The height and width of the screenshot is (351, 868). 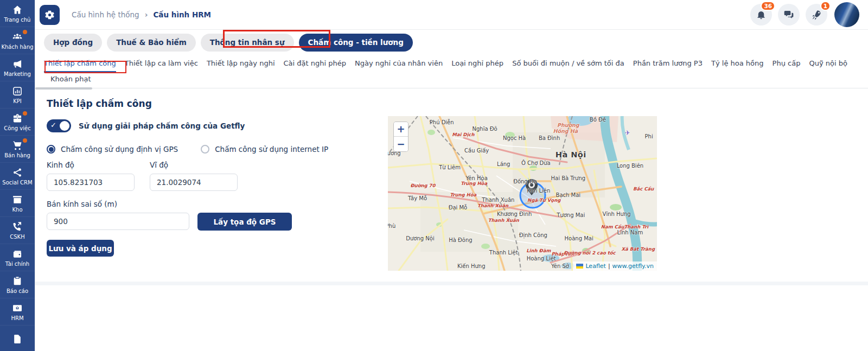 What do you see at coordinates (668, 64) in the screenshot?
I see `subtab-Phần trăm lương P3: Phần trăm lương P3` at bounding box center [668, 64].